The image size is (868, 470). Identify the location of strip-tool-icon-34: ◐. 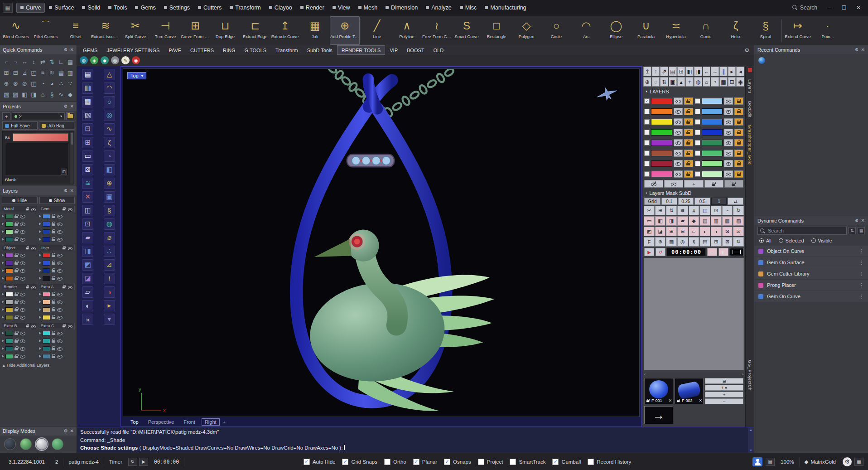
(88, 305).